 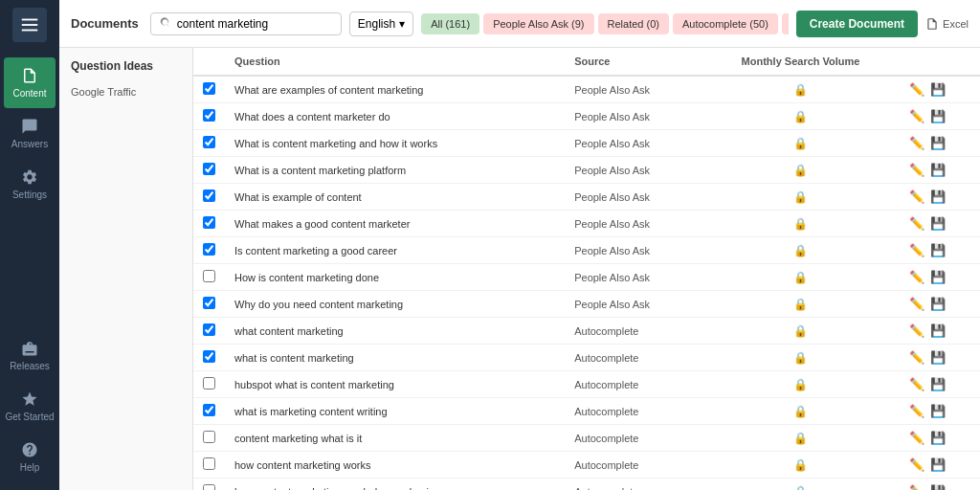 I want to click on sidebar-item-releases: Releases, so click(x=30, y=356).